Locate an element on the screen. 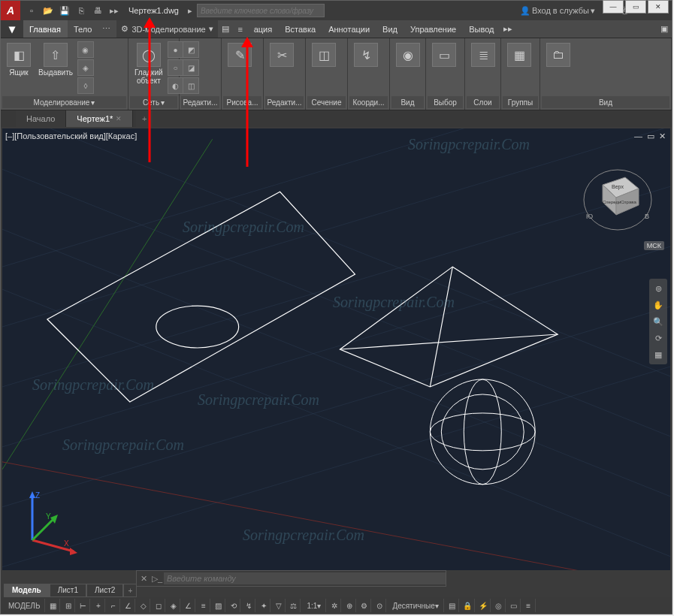 Image resolution: width=674 pixels, height=616 pixels. signin-button: 👤 Вход в службы▾ is located at coordinates (558, 11).